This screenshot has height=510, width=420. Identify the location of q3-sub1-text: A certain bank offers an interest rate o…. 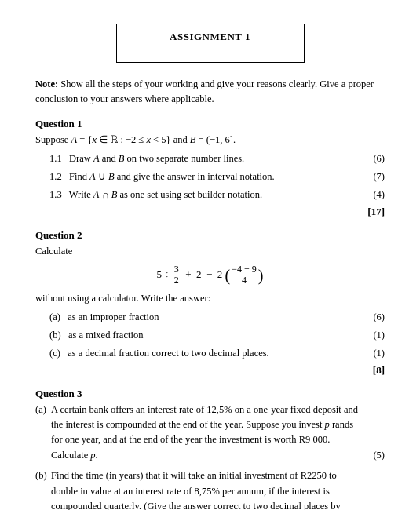
(206, 433).